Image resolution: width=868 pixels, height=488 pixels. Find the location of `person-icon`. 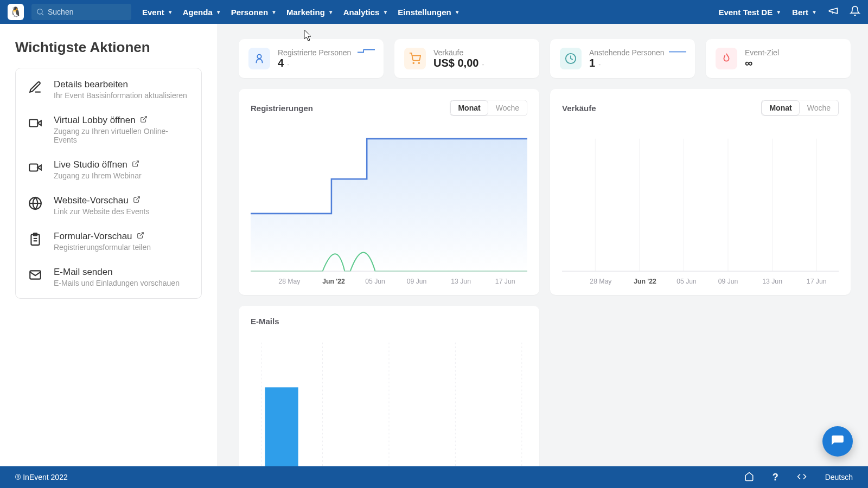

person-icon is located at coordinates (259, 59).